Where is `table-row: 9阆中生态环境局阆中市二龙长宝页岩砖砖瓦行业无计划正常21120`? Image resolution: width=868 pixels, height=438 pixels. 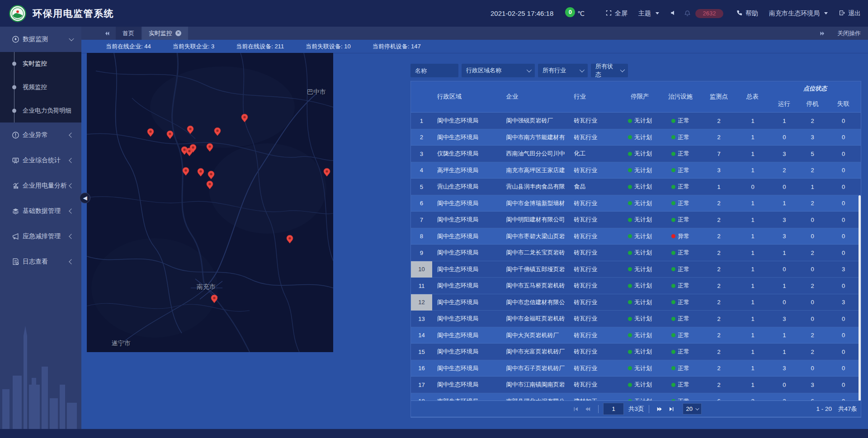 table-row: 9阆中生态环境局阆中市二龙长宝页岩砖砖瓦行业无计划正常21120 is located at coordinates (636, 253).